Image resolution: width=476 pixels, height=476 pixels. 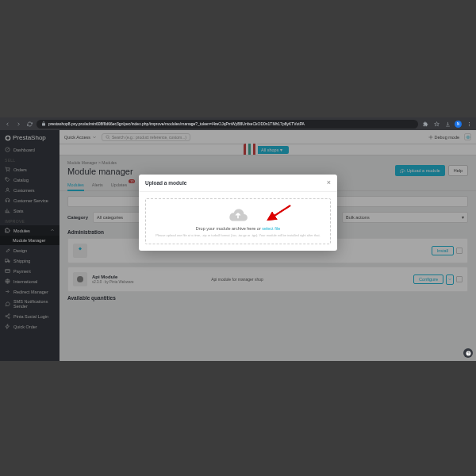 What do you see at coordinates (166, 182) in the screenshot?
I see `modal-title: Upload a module` at bounding box center [166, 182].